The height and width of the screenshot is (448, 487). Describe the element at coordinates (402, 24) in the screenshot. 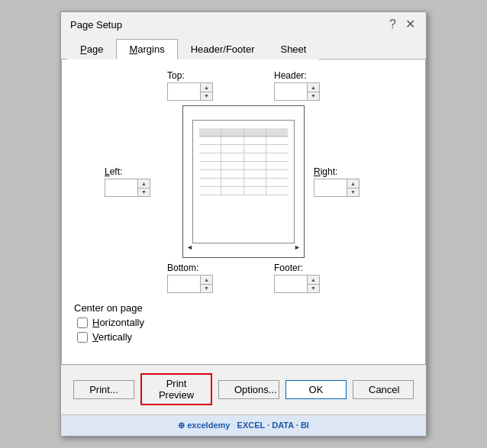

I see `title-bar-controls: ? ✕` at that location.